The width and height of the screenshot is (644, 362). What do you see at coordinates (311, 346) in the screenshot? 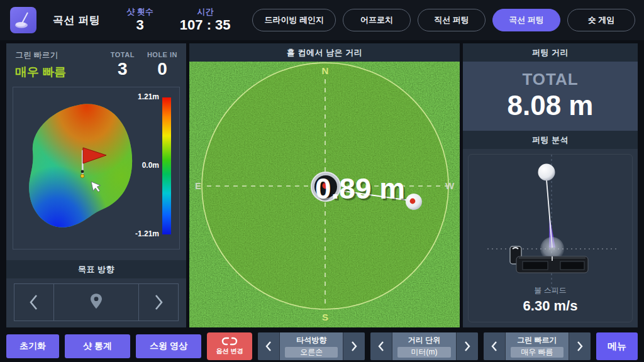
I see `handedness-display: 타석방향 오른손` at bounding box center [311, 346].